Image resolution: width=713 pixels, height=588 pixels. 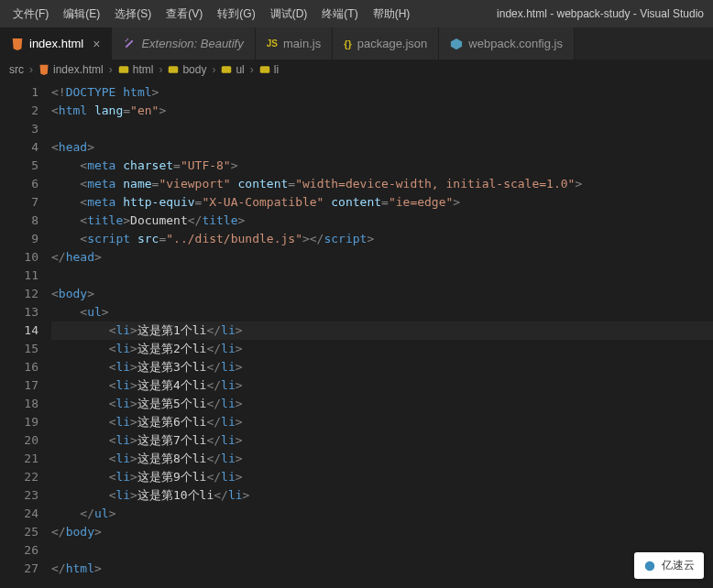 I want to click on json-icon: {}, so click(x=348, y=44).